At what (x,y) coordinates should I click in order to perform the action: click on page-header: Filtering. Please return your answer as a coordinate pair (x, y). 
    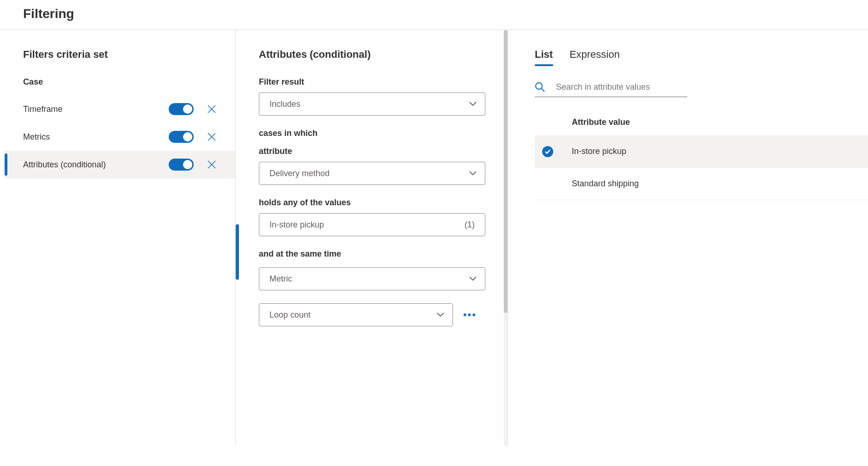
    Looking at the image, I should click on (434, 15).